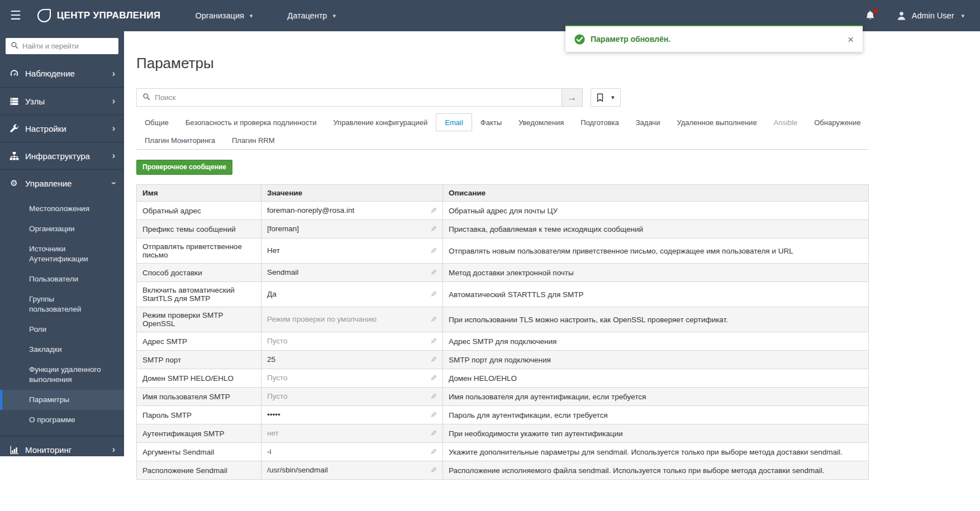 The width and height of the screenshot is (980, 511). Describe the element at coordinates (156, 122) in the screenshot. I see `tab-общие: Общие` at that location.